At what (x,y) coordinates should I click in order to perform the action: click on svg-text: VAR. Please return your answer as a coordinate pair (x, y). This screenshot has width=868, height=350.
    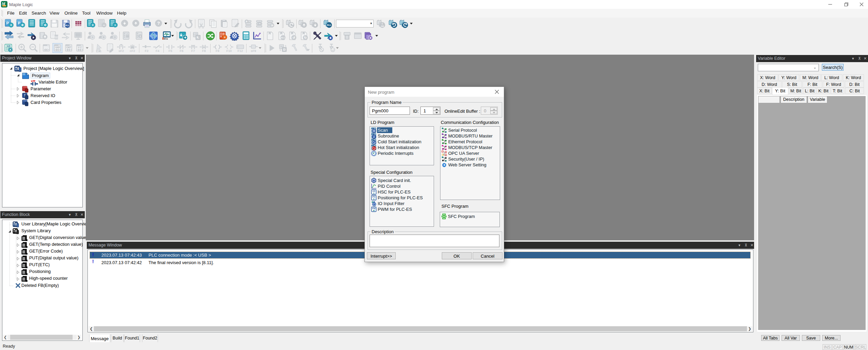
    Looking at the image, I should click on (58, 48).